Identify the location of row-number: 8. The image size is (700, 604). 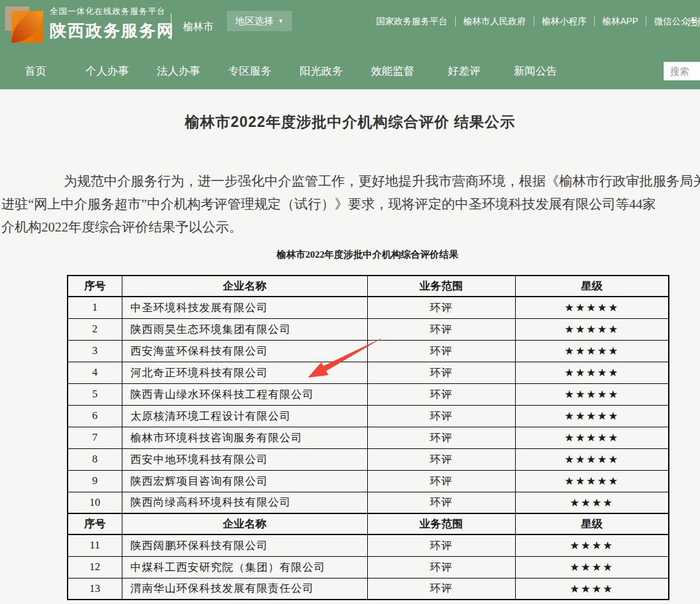
(94, 459).